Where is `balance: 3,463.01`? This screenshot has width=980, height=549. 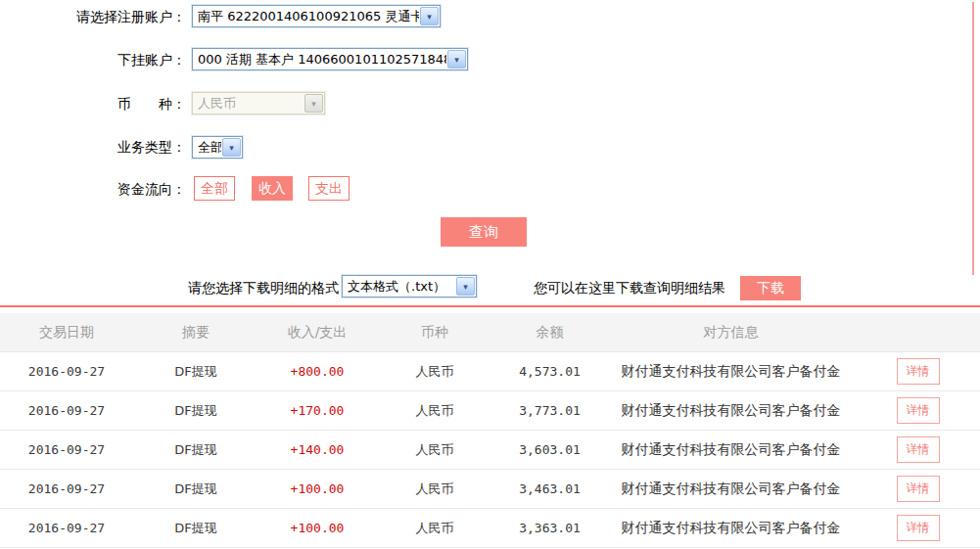 balance: 3,463.01 is located at coordinates (550, 489).